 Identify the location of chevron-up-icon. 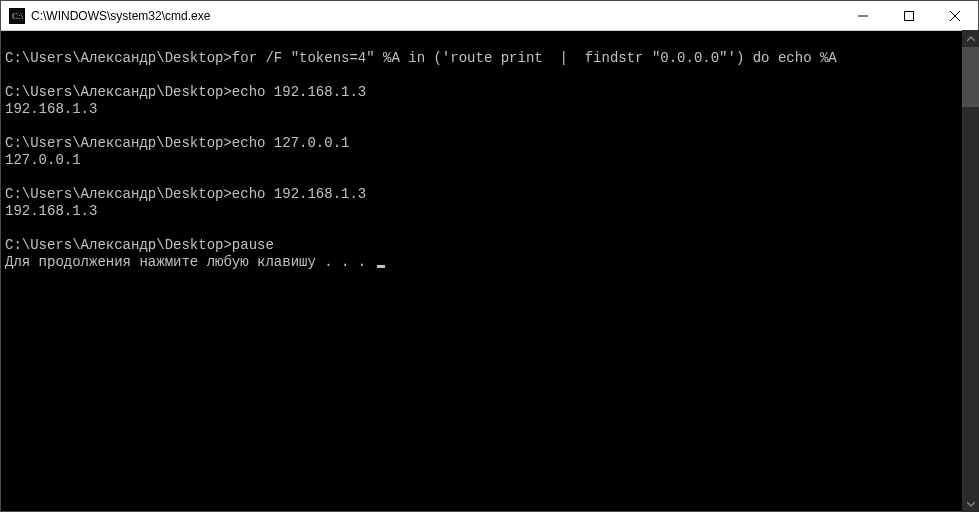
(971, 39).